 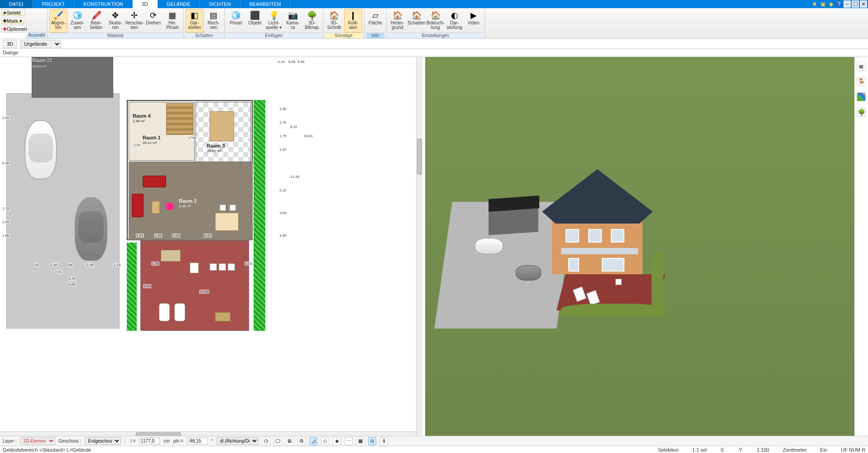 What do you see at coordinates (312, 15) in the screenshot?
I see `ribbon-icon: 🌳` at bounding box center [312, 15].